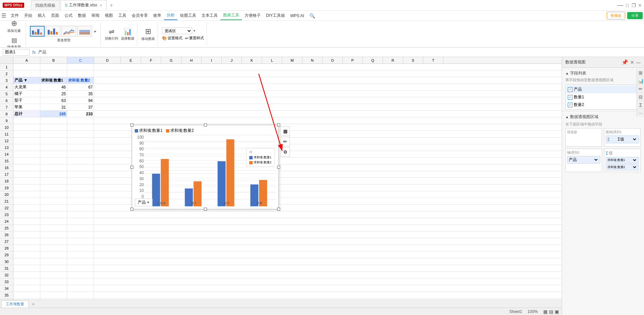 This screenshot has width=644, height=315. I want to click on cell-15C, so click(81, 161).